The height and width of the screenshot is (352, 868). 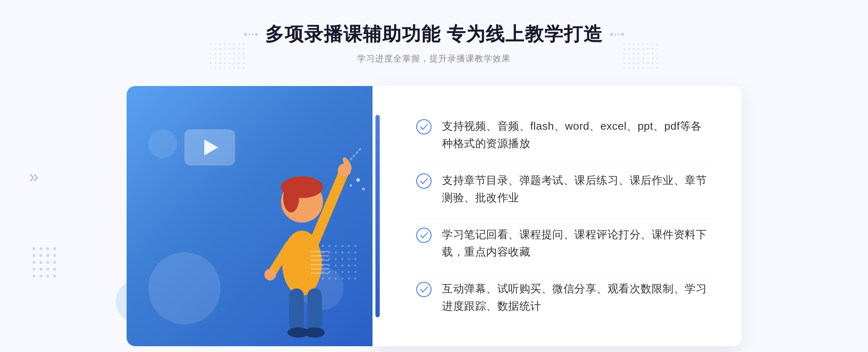 What do you see at coordinates (251, 34) in the screenshot?
I see `title-decorator-left` at bounding box center [251, 34].